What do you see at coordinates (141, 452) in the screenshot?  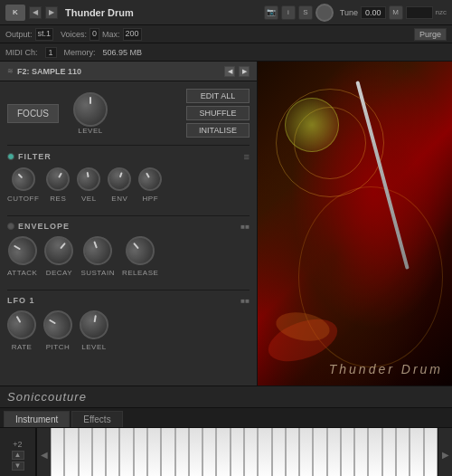 I see `key-b3` at bounding box center [141, 452].